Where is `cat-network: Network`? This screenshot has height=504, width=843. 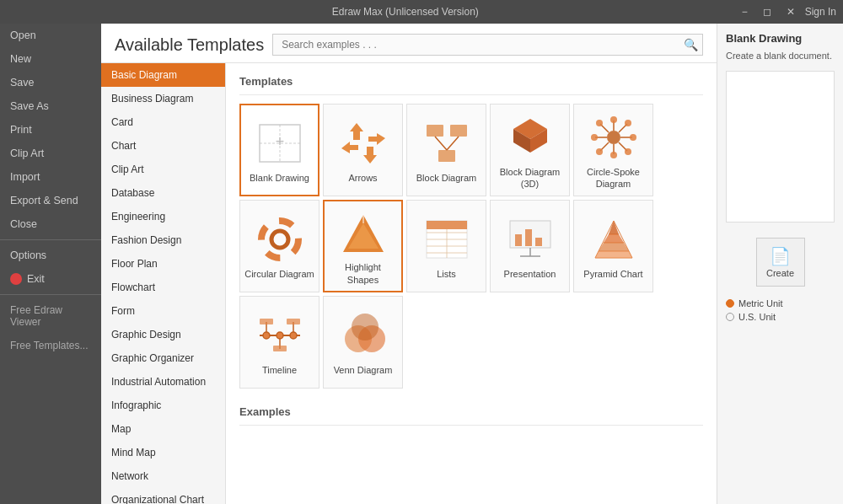 cat-network: Network is located at coordinates (164, 476).